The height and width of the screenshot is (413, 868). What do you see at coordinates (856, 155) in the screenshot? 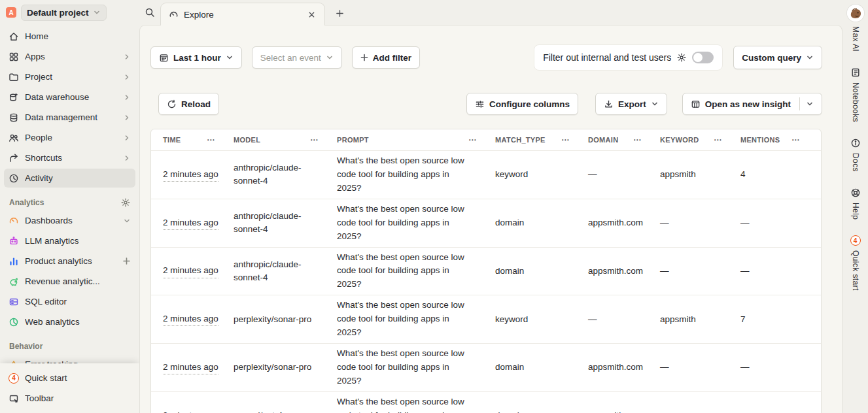
I see `rail-item-docs: Docs` at bounding box center [856, 155].